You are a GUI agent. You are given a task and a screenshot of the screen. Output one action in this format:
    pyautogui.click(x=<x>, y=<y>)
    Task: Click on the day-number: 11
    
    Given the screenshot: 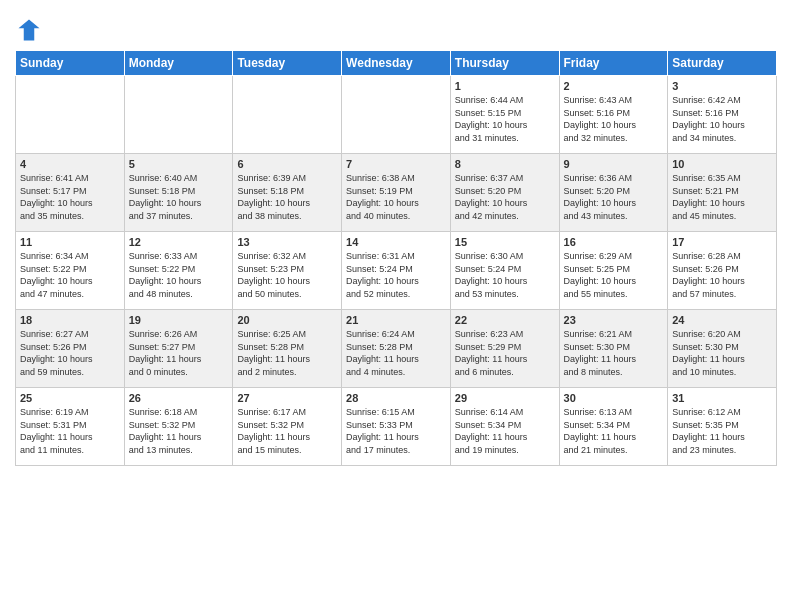 What is the action you would take?
    pyautogui.click(x=70, y=242)
    